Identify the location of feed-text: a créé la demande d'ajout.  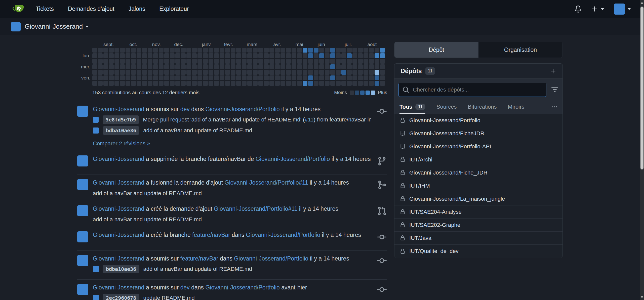
(179, 209).